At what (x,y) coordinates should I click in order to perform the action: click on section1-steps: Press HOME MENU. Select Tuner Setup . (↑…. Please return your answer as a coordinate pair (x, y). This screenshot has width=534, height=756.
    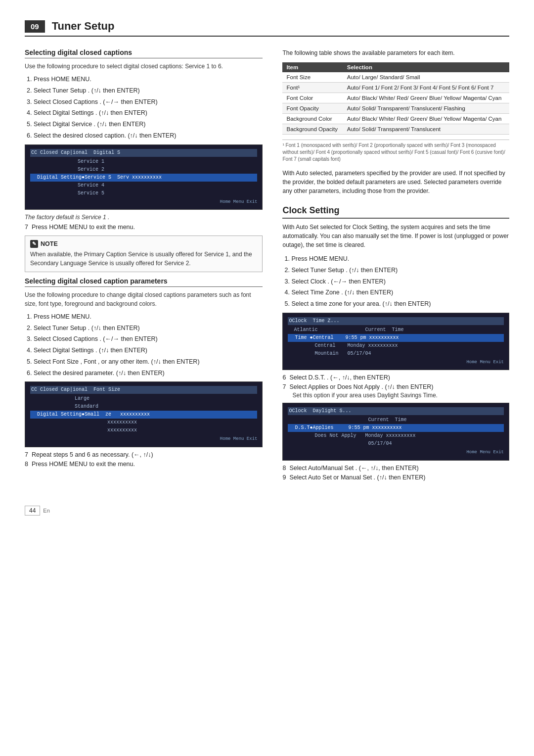
    Looking at the image, I should click on (143, 108).